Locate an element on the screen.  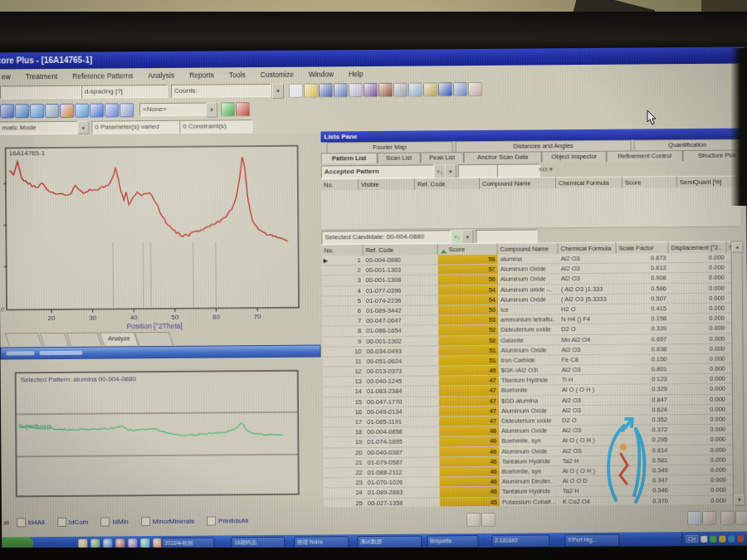
menu-item-analysis: Analysis is located at coordinates (161, 75).